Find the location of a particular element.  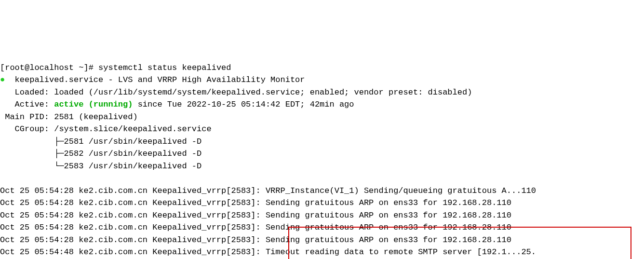

cgroup-line: CGroup: /system.slice/keepalived.service is located at coordinates (106, 129).